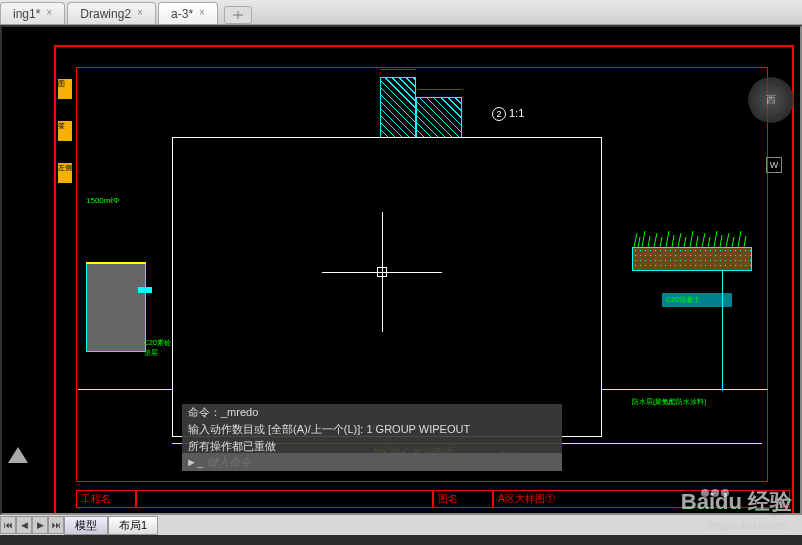 The width and height of the screenshot is (802, 545). Describe the element at coordinates (771, 100) in the screenshot. I see `viewcube-face: 西` at that location.